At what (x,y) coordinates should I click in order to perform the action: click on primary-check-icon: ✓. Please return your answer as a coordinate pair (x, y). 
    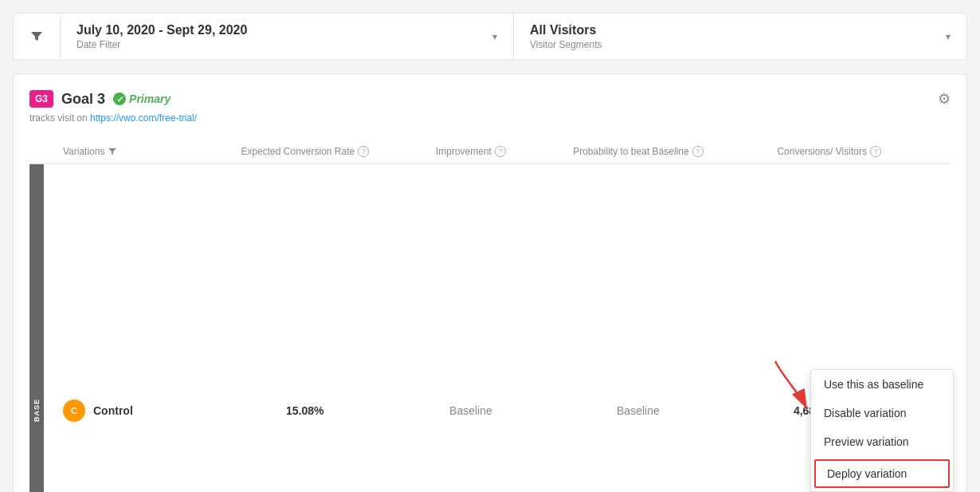
    Looking at the image, I should click on (120, 99).